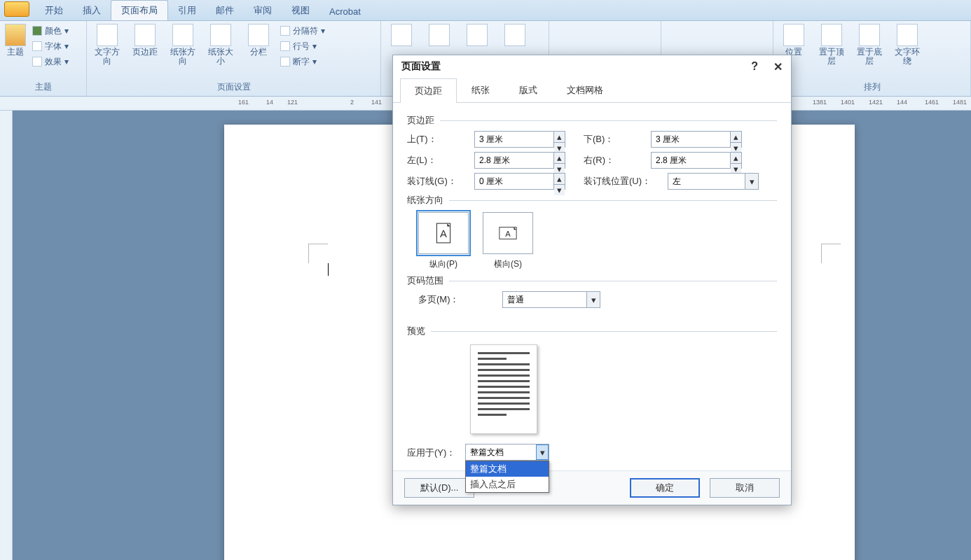 The width and height of the screenshot is (971, 560). Describe the element at coordinates (551, 300) in the screenshot. I see `multipage-combo: ▾` at that location.